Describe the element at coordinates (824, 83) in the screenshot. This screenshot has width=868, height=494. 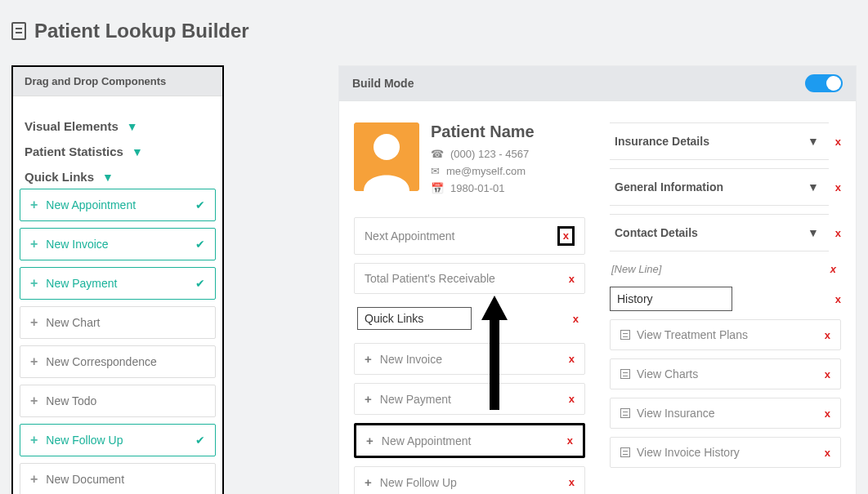
I see `build-mode-toggle` at that location.